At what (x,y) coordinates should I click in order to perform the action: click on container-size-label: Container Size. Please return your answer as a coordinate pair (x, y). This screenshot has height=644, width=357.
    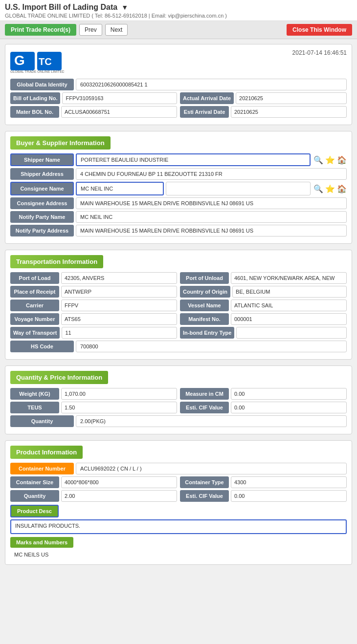
    Looking at the image, I should click on (35, 482).